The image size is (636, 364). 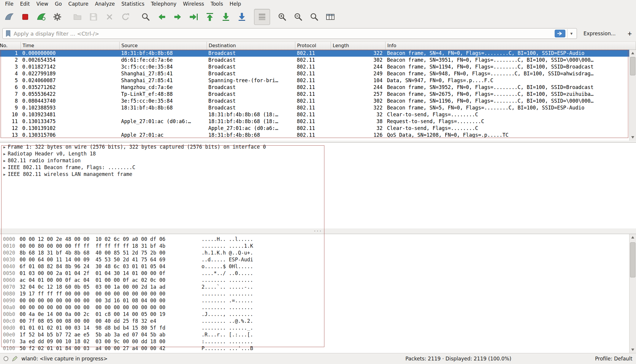 I want to click on packet-row: 13 0.130315706 Apple_27:01:ac 18:31:bf:4…, so click(x=315, y=135).